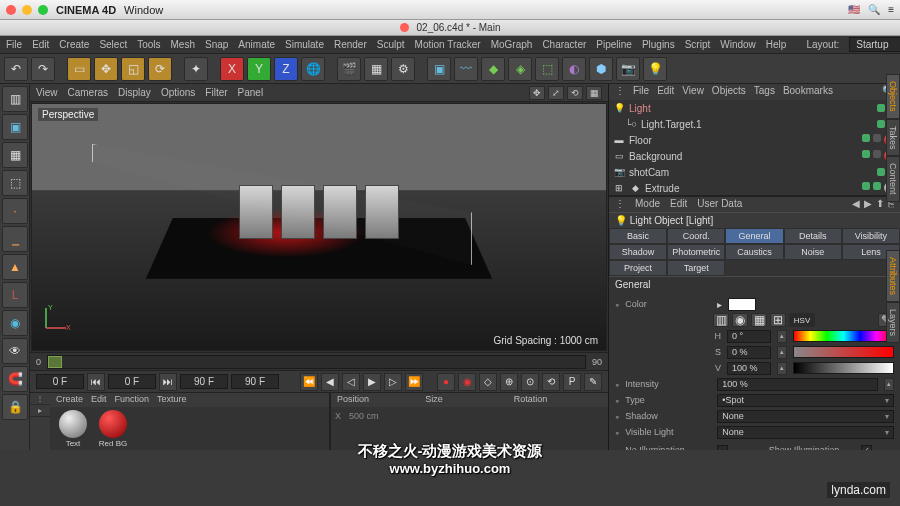  I want to click on menu-character: Character, so click(564, 44).